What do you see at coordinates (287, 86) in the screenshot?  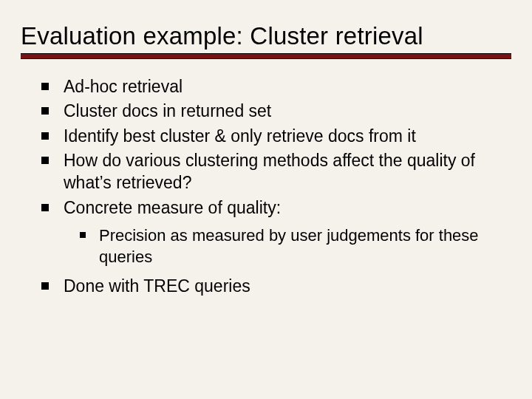 I see `list-item-text: Ad-hoc retrieval` at bounding box center [287, 86].